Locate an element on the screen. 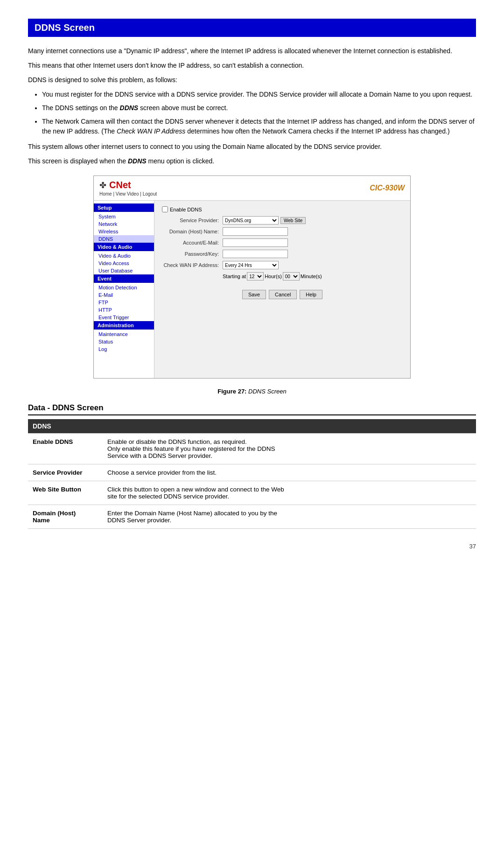  sidebar-link-ftp: FTP is located at coordinates (124, 302).